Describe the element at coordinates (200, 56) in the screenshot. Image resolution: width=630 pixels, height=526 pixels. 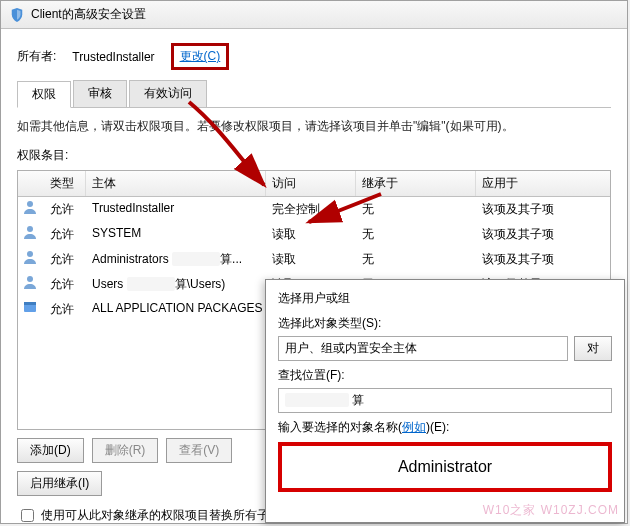
I see `change-owner-highlight: 更改(C)` at that location.